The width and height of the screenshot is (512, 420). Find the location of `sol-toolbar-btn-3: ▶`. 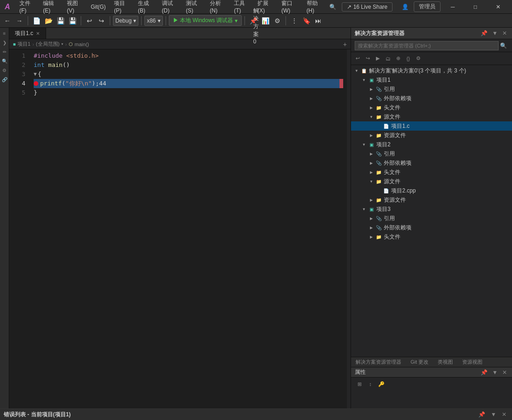

sol-toolbar-btn-3: ▶ is located at coordinates (378, 59).